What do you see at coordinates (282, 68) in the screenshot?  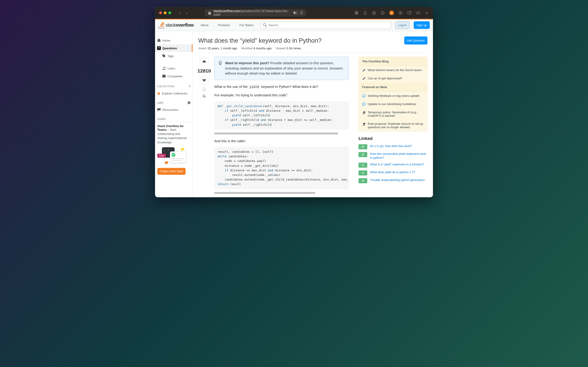 I see `improve-banner: Want to improve this post? Provide detai…` at bounding box center [282, 68].